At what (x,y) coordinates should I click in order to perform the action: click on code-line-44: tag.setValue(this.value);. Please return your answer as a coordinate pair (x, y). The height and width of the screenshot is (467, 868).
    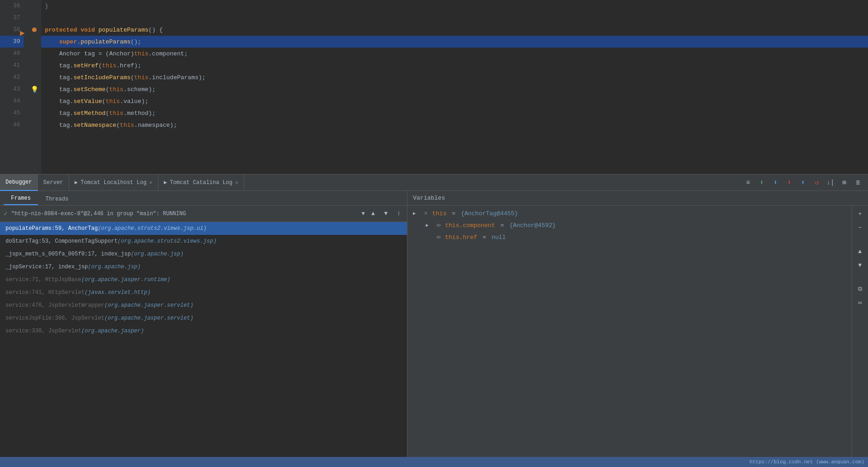
    Looking at the image, I should click on (455, 101).